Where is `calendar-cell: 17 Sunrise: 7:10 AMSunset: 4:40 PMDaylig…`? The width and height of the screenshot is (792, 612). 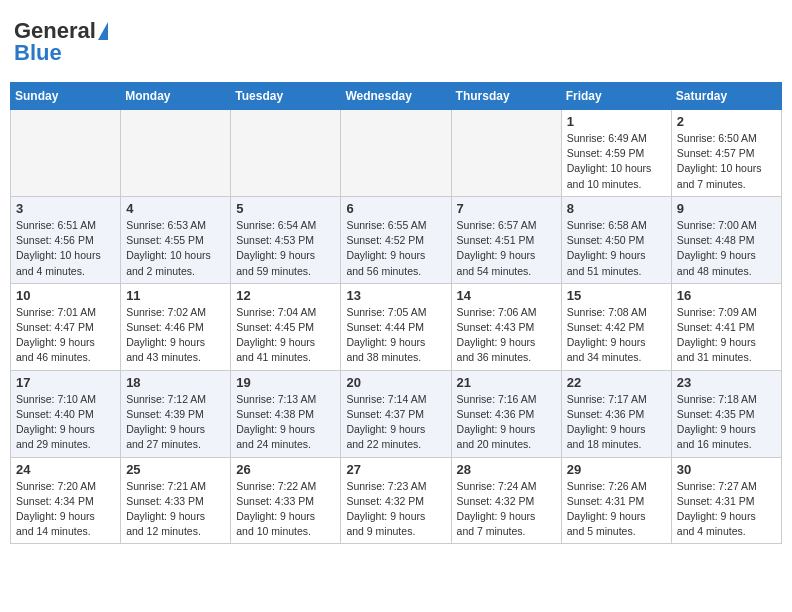 calendar-cell: 17 Sunrise: 7:10 AMSunset: 4:40 PMDaylig… is located at coordinates (66, 414).